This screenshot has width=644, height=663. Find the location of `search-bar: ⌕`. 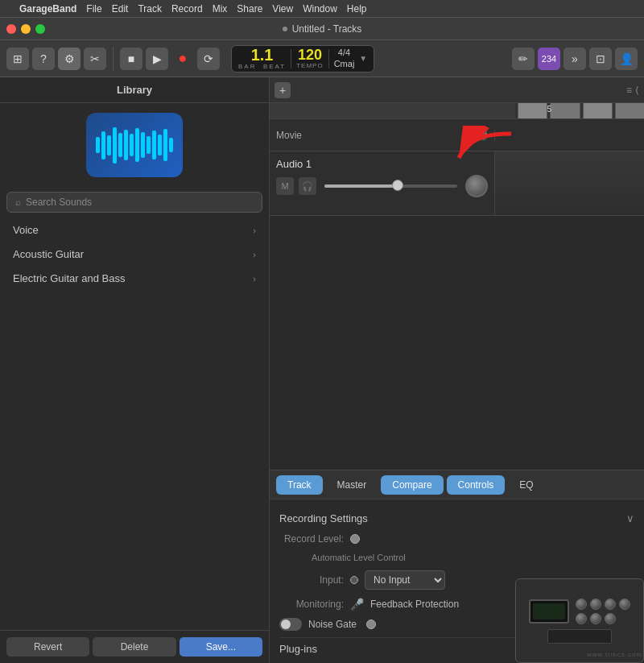

search-bar: ⌕ is located at coordinates (134, 202).